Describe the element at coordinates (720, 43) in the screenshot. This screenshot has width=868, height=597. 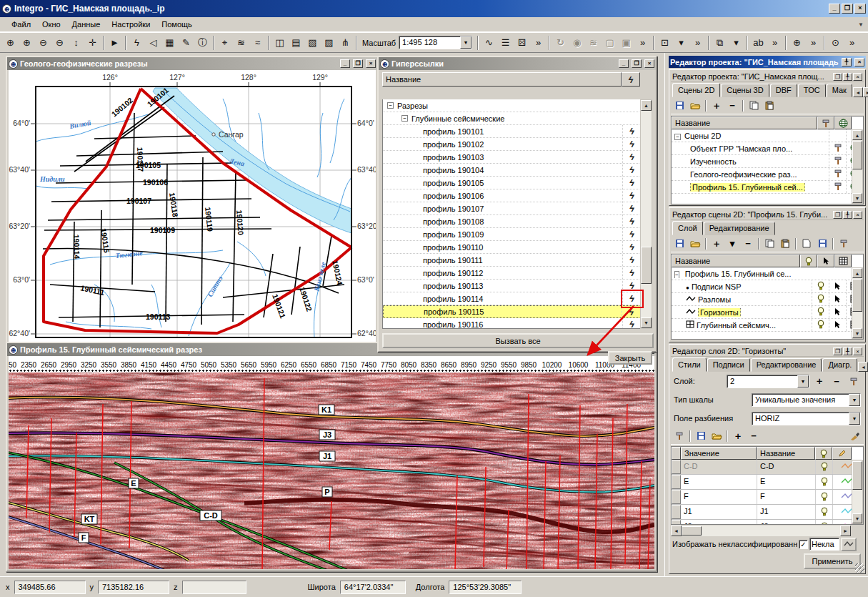
I see `copy-view-button: ⧉` at that location.